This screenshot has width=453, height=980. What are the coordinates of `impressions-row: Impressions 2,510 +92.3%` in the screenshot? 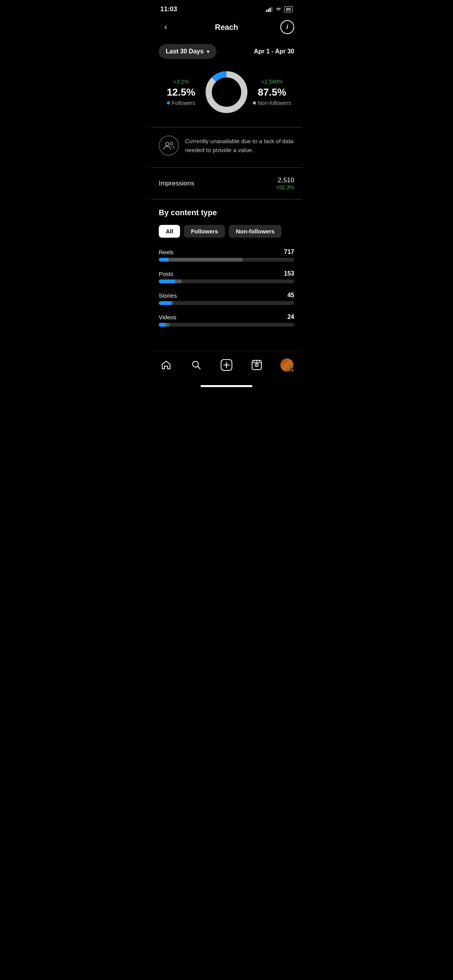 It's located at (226, 183).